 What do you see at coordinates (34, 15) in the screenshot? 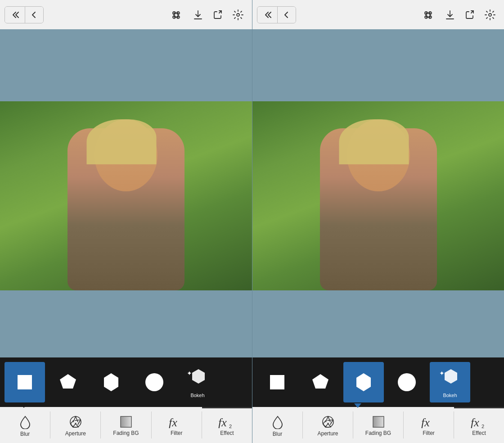
I see `back-single-left` at bounding box center [34, 15].